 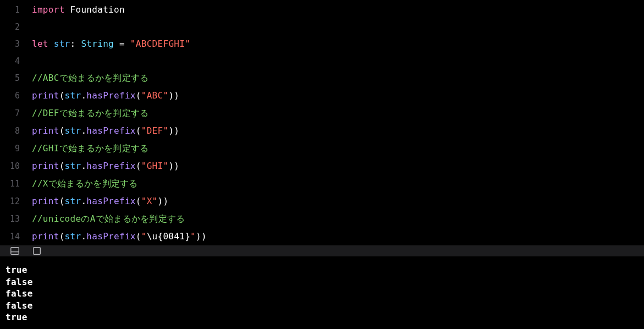 What do you see at coordinates (16, 10) in the screenshot?
I see `line-number: 1` at bounding box center [16, 10].